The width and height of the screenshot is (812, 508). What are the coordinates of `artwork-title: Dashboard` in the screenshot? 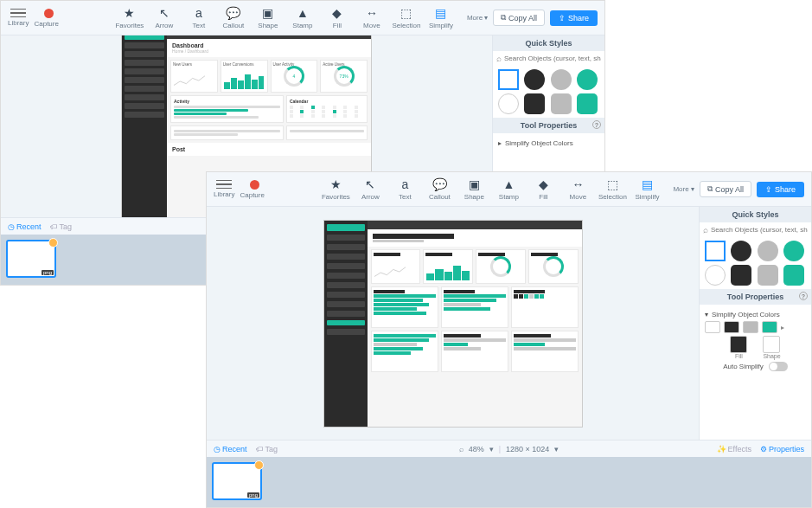 It's located at (269, 45).